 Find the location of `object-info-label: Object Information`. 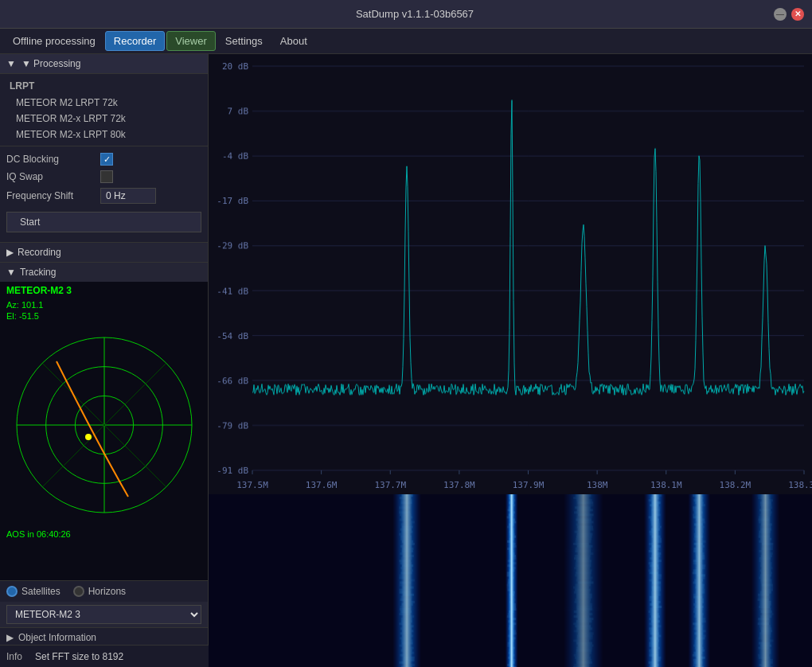

object-info-label: Object Information is located at coordinates (57, 638).